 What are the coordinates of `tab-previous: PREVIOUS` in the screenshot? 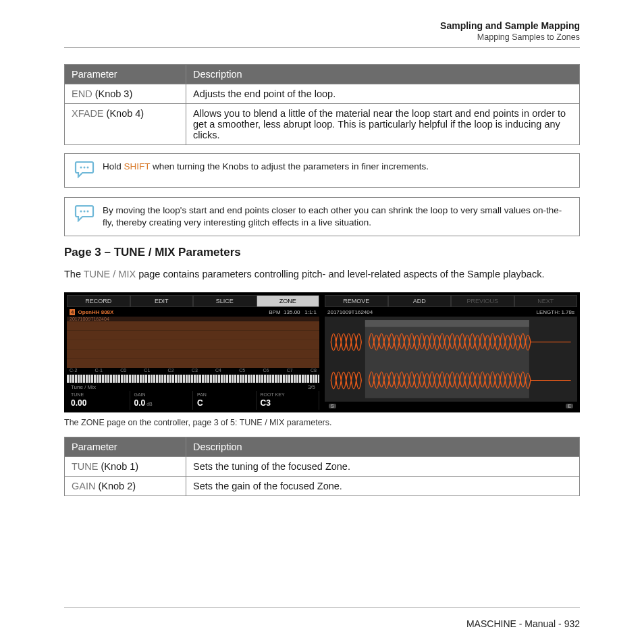 It's located at (483, 301).